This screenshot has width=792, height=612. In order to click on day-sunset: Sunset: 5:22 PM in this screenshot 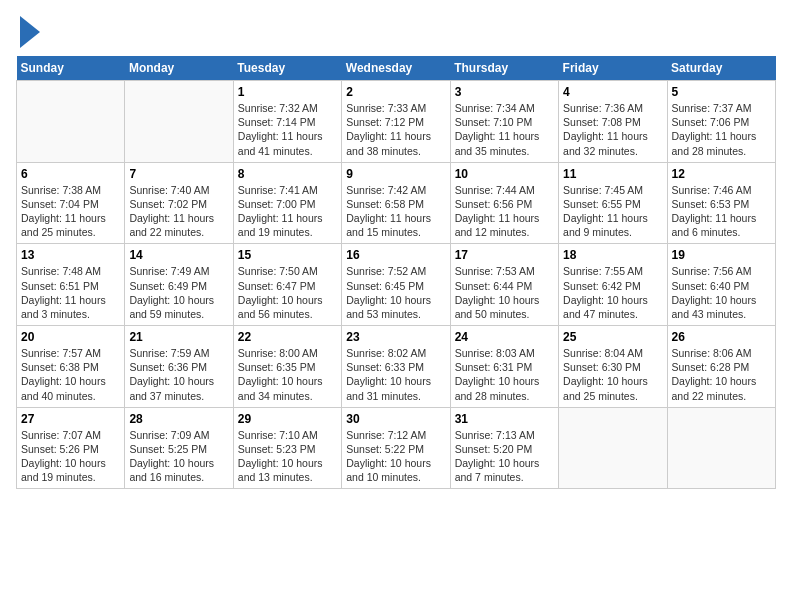, I will do `click(385, 449)`.